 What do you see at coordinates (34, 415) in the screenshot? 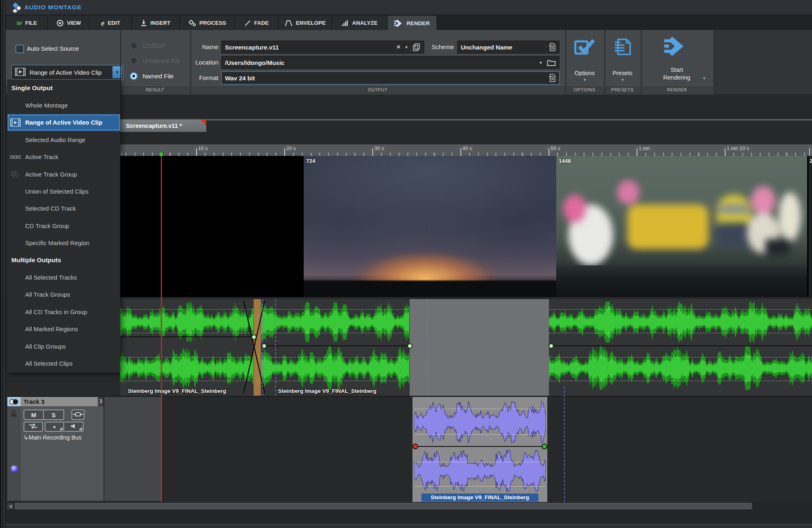
I see `mute-button: M` at bounding box center [34, 415].